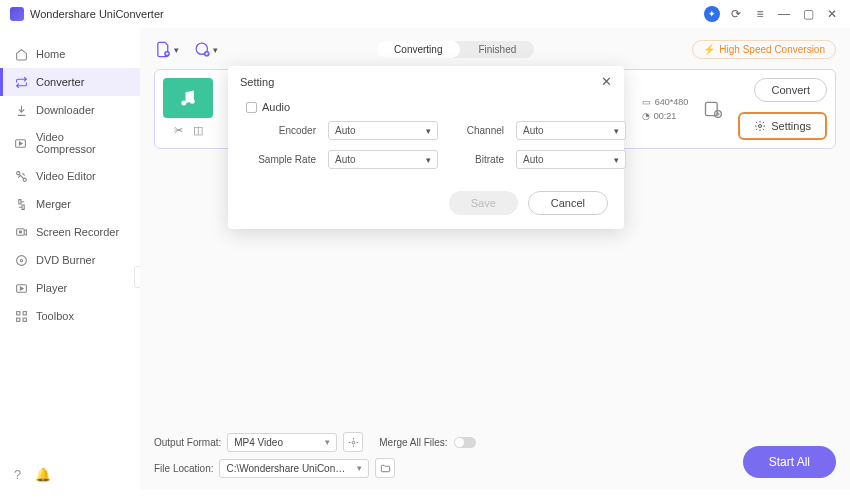  What do you see at coordinates (606, 82) in the screenshot?
I see `close-icon: ✕` at bounding box center [606, 82].